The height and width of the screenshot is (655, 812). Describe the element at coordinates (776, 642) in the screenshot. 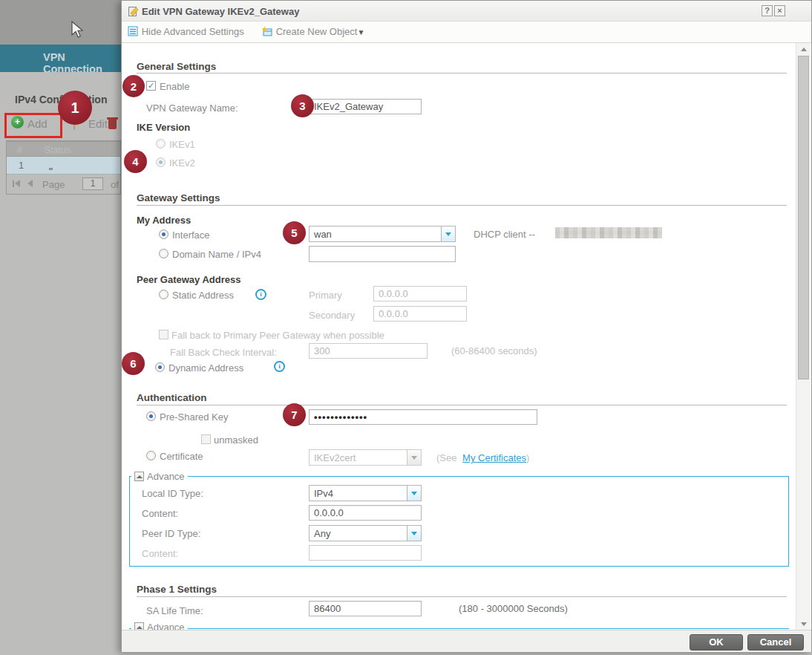

I see `cancel-button: Cancel` at that location.